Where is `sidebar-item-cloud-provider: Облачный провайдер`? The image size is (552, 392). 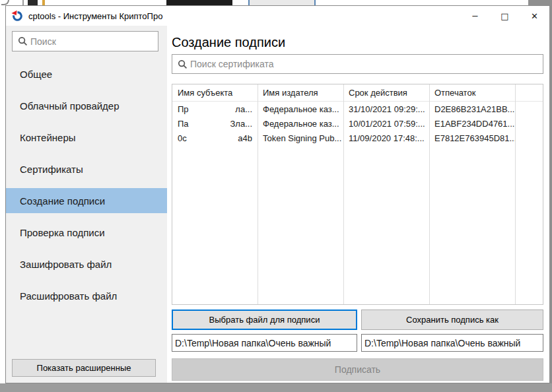 sidebar-item-cloud-provider: Облачный провайдер is located at coordinates (86, 106).